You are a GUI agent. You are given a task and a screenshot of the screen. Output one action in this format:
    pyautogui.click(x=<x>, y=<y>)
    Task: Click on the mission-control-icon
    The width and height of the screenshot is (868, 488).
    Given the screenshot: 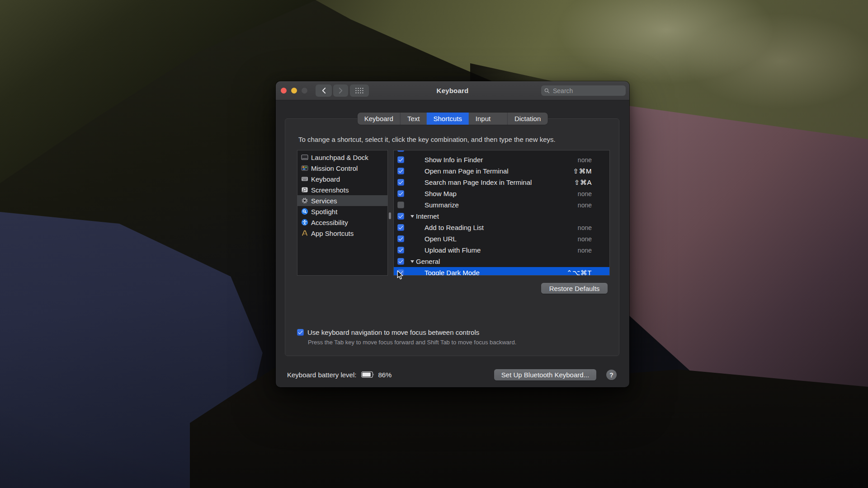 What is the action you would take?
    pyautogui.click(x=305, y=168)
    